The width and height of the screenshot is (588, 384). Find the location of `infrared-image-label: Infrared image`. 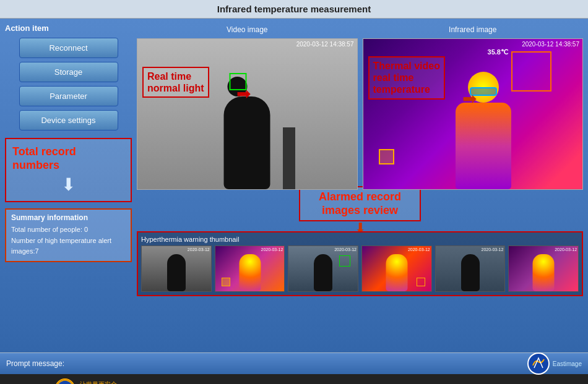

infrared-image-label: Infrared image is located at coordinates (473, 30).